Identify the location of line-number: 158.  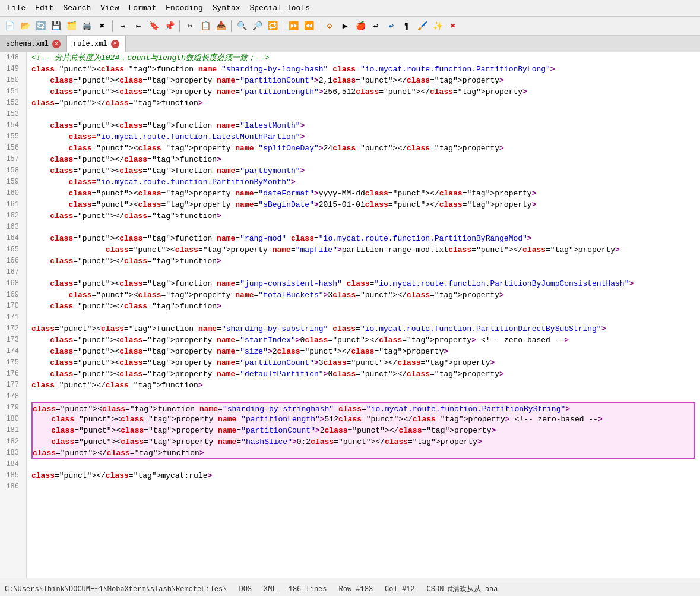
(11, 171).